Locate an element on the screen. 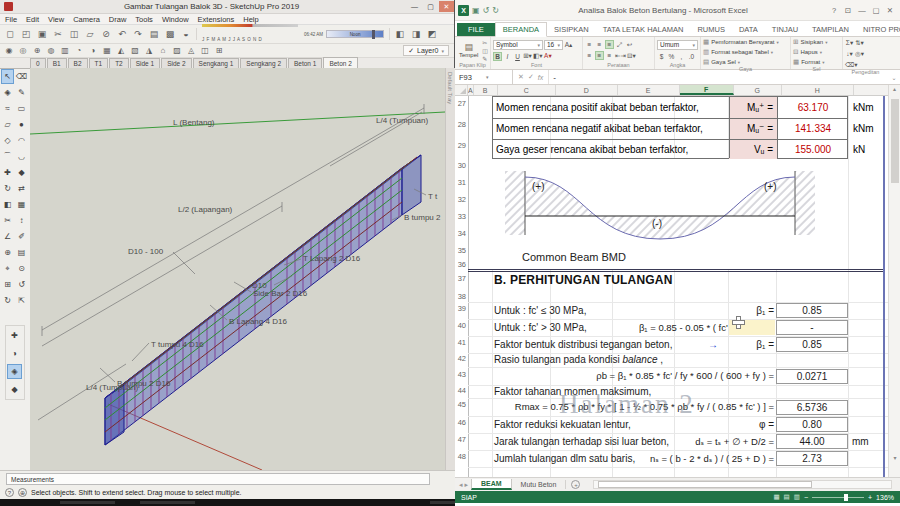 Image resolution: width=900 pixels, height=506 pixels. align-top-icon: ≡ is located at coordinates (590, 44).